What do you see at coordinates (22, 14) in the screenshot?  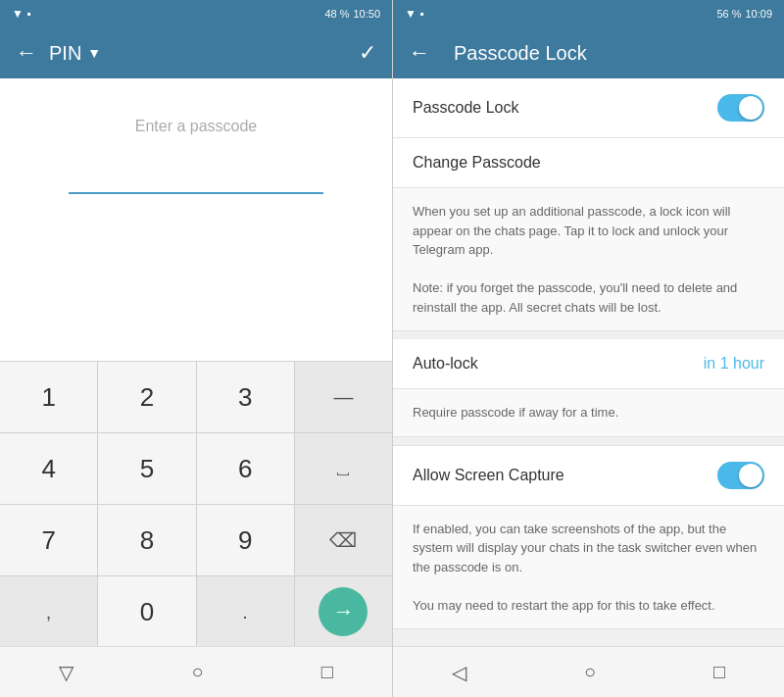 I see `left-signal-icon: ▼ ▪` at bounding box center [22, 14].